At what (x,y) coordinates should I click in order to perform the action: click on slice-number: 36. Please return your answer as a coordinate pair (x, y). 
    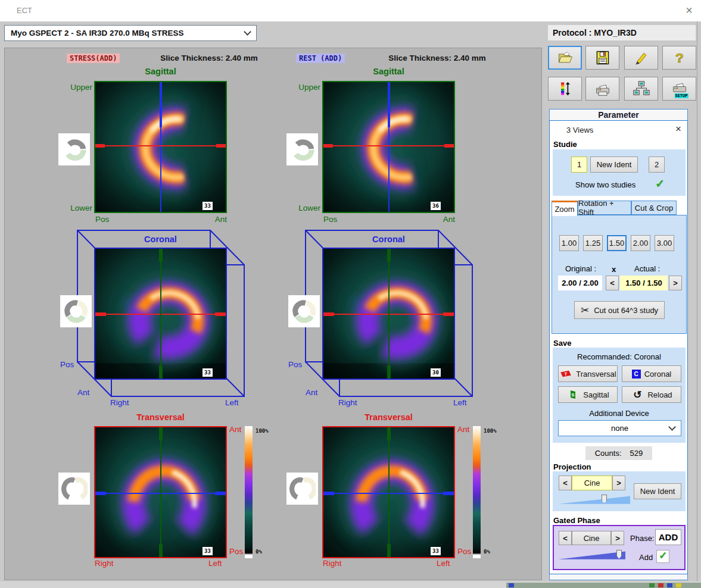
    Looking at the image, I should click on (436, 206).